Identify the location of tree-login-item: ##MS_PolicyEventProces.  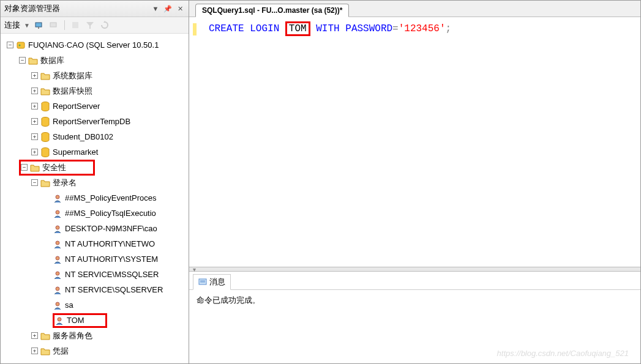
(94, 198).